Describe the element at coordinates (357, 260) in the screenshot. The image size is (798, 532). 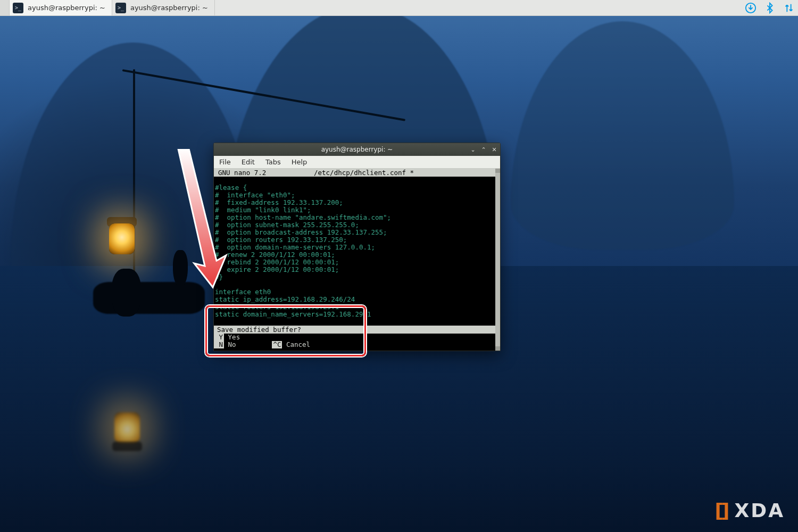
I see `terminal-body: GNU nano 7.2/etc/dhcp/dhclient.conf * #l…` at that location.